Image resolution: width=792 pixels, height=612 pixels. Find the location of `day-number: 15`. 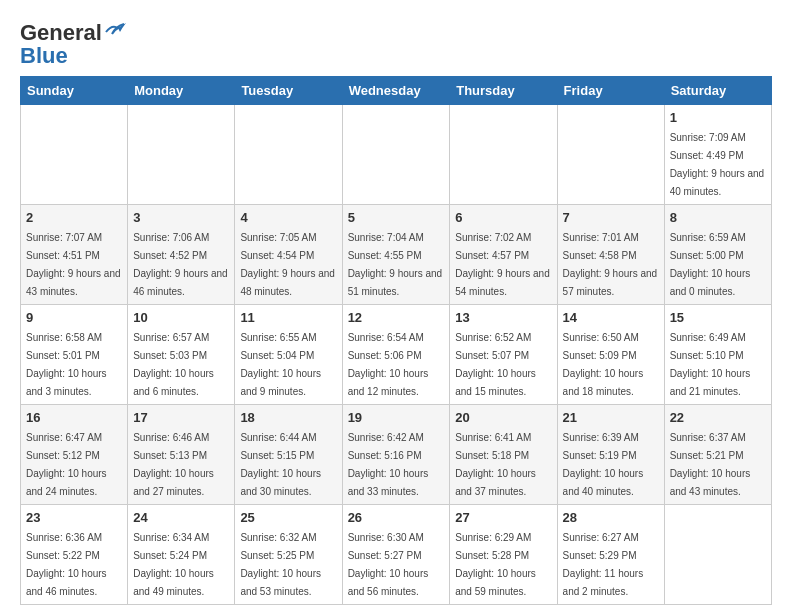

day-number: 15 is located at coordinates (718, 318).